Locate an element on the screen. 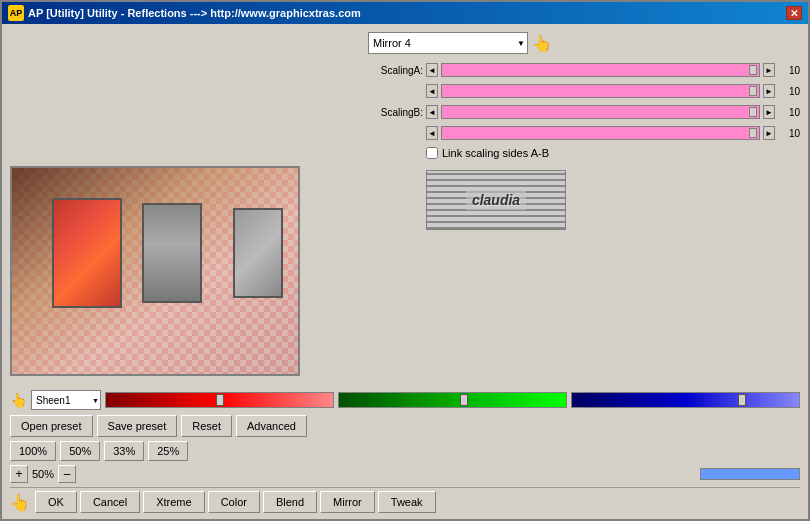 This screenshot has width=810, height=521. scaling-a-row-1: ScalingA: ◄ ► 10 is located at coordinates (584, 70).